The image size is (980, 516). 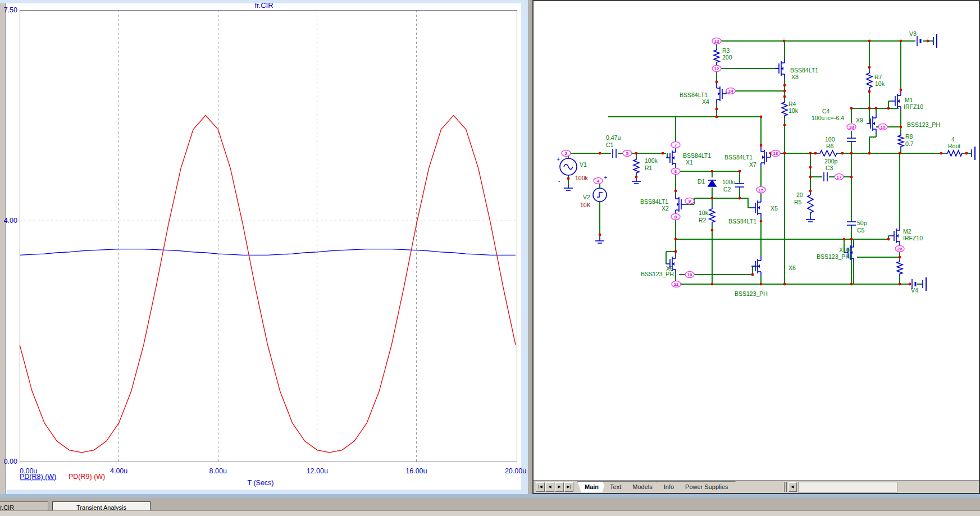 What do you see at coordinates (671, 158) in the screenshot?
I see `part-X1` at bounding box center [671, 158].